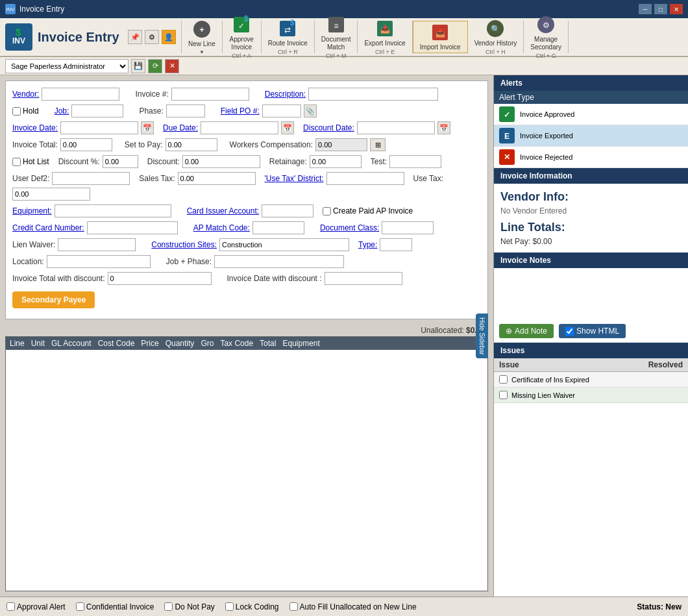 The height and width of the screenshot is (616, 688). I want to click on col-equipment: Equipment, so click(301, 343).